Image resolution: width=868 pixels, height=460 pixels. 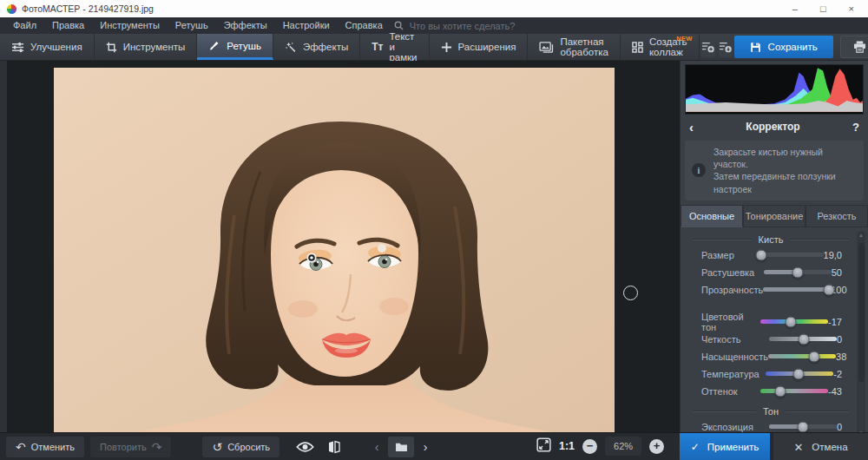 What do you see at coordinates (861, 312) in the screenshot?
I see `scrollbar-thumb` at bounding box center [861, 312].